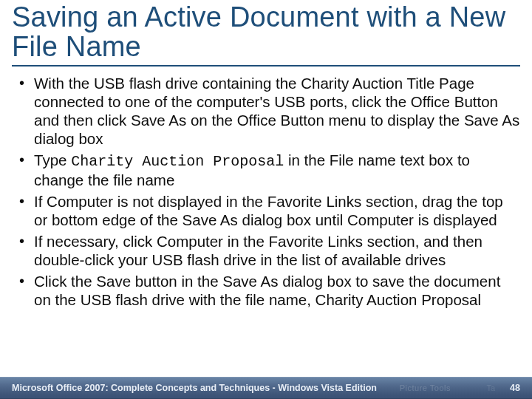 Image resolution: width=532 pixels, height=399 pixels. What do you see at coordinates (266, 33) in the screenshot?
I see `slide-title: Saving an Active Document with a New Fil…` at bounding box center [266, 33].